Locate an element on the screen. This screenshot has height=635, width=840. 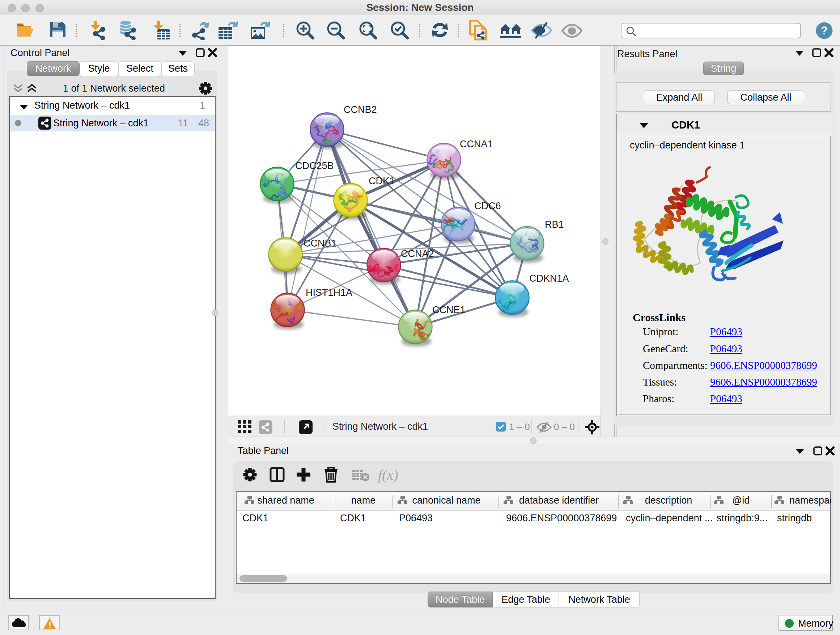
svg-text: CCNE1 is located at coordinates (449, 310).